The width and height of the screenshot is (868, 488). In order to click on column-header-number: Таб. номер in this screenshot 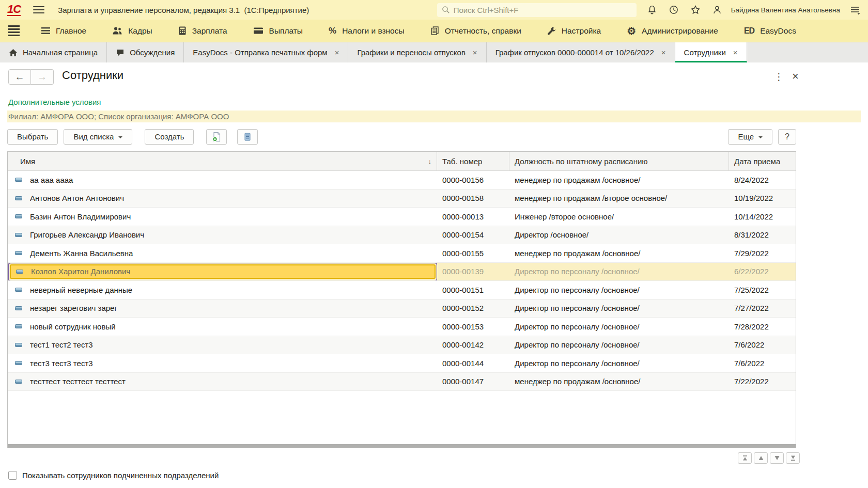, I will do `click(473, 161)`.